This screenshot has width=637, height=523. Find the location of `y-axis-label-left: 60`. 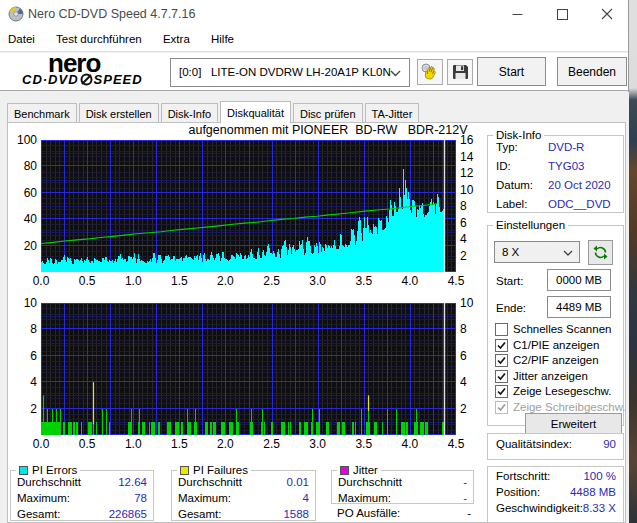

y-axis-label-left: 60 is located at coordinates (21, 193).